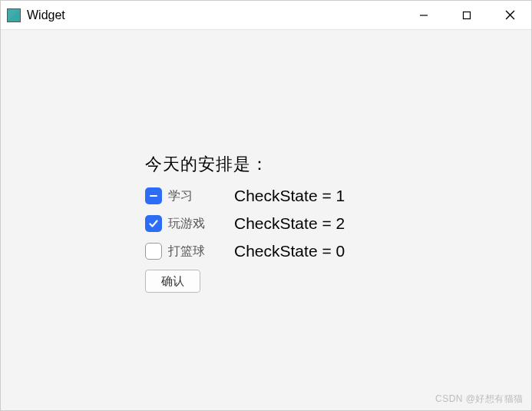  What do you see at coordinates (510, 15) in the screenshot?
I see `close-button` at bounding box center [510, 15].